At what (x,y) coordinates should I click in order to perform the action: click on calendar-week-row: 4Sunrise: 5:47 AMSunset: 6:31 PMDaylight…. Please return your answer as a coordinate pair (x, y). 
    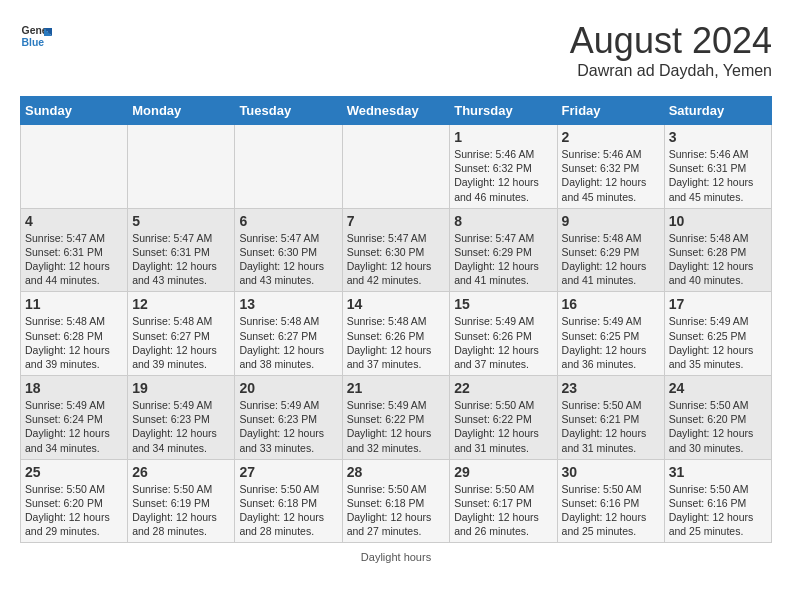
    Looking at the image, I should click on (396, 250).